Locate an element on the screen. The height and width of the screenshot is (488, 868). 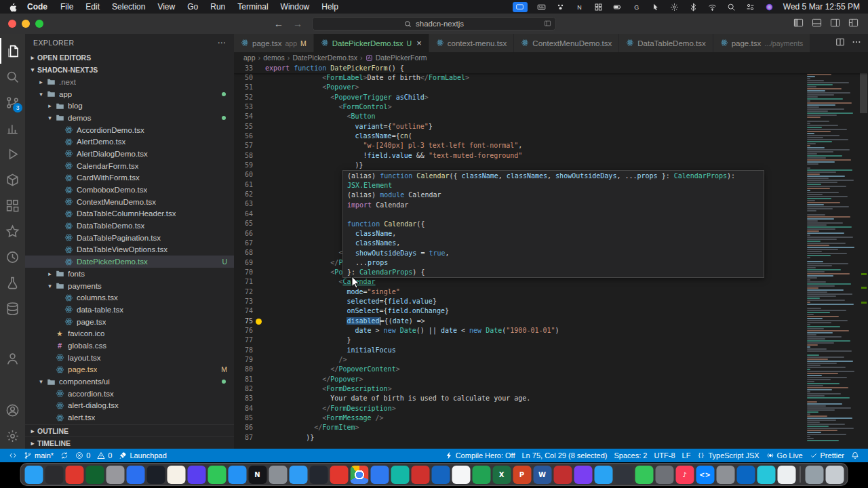
tree-item-datatablecolumnheader-tsx: DataTableColumnHeader.tsx is located at coordinates (130, 214).